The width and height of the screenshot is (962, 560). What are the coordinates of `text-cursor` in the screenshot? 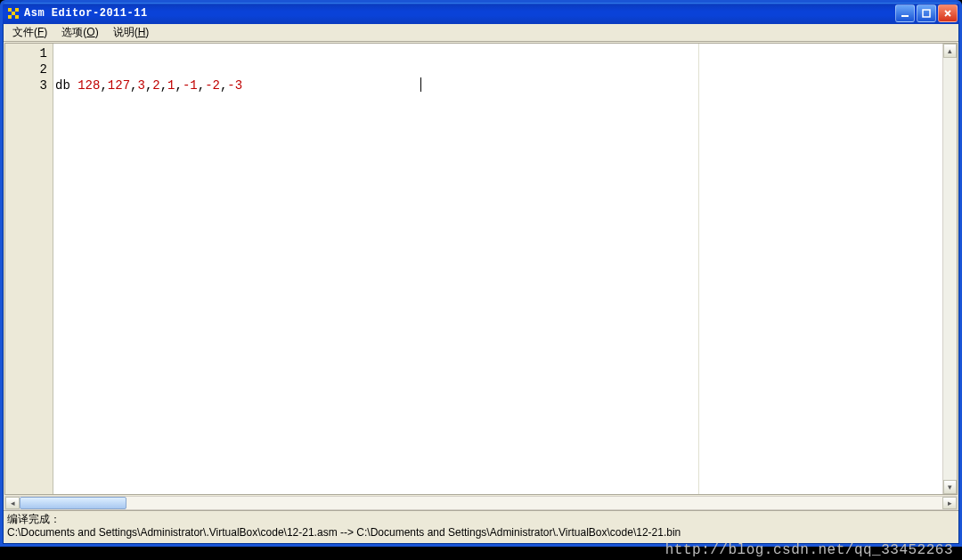 It's located at (420, 85).